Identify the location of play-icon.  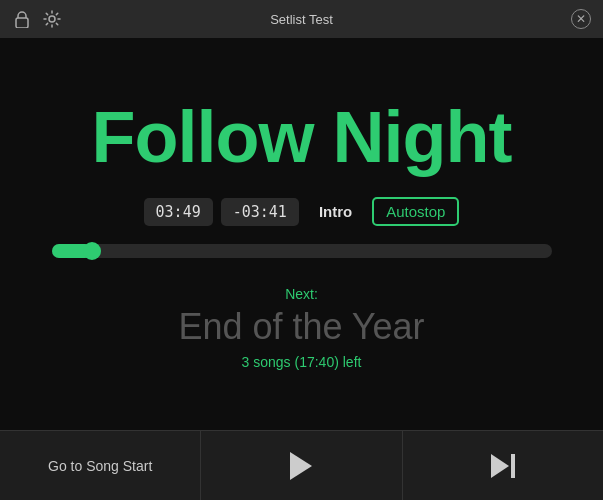
(301, 466).